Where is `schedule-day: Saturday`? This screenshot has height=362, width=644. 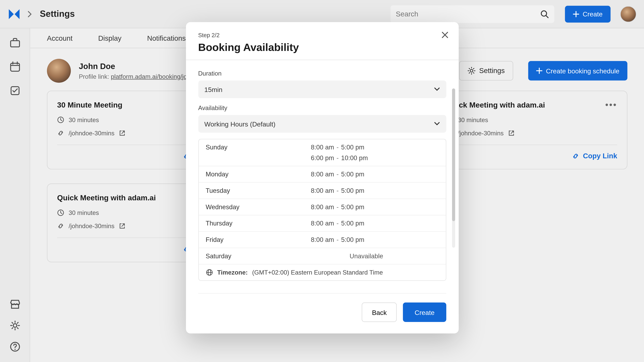
schedule-day: Saturday is located at coordinates (250, 256).